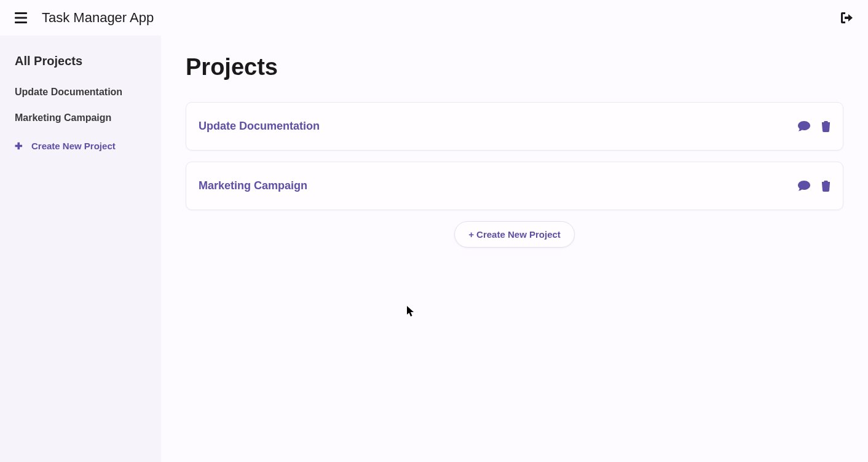  Describe the element at coordinates (847, 18) in the screenshot. I see `logout-icon` at that location.